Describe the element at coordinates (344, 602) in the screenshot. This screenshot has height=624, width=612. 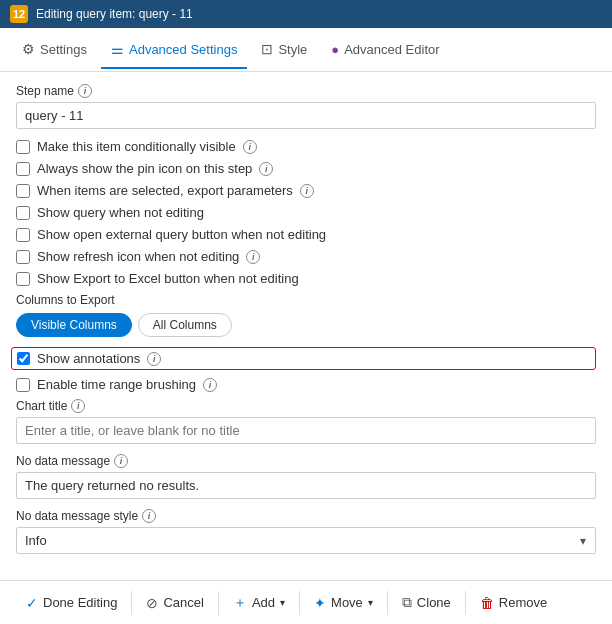
I see `move-button: ✦ Move ▾` at that location.